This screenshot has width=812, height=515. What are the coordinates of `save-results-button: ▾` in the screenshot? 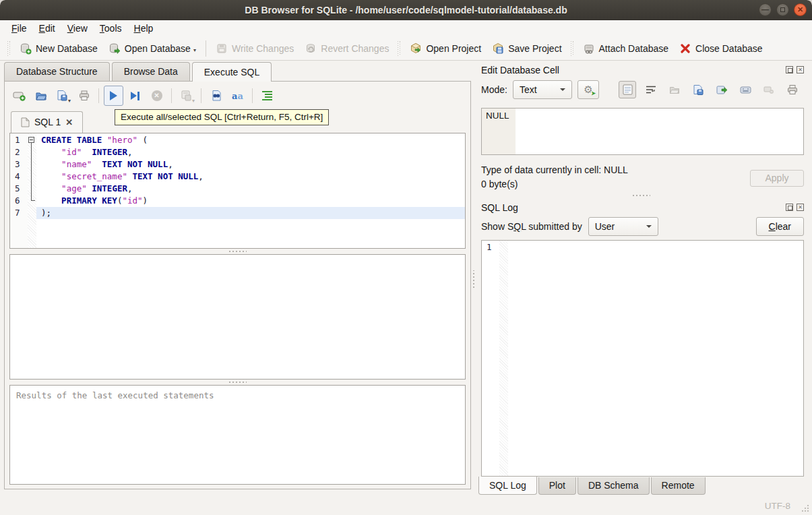 It's located at (186, 96).